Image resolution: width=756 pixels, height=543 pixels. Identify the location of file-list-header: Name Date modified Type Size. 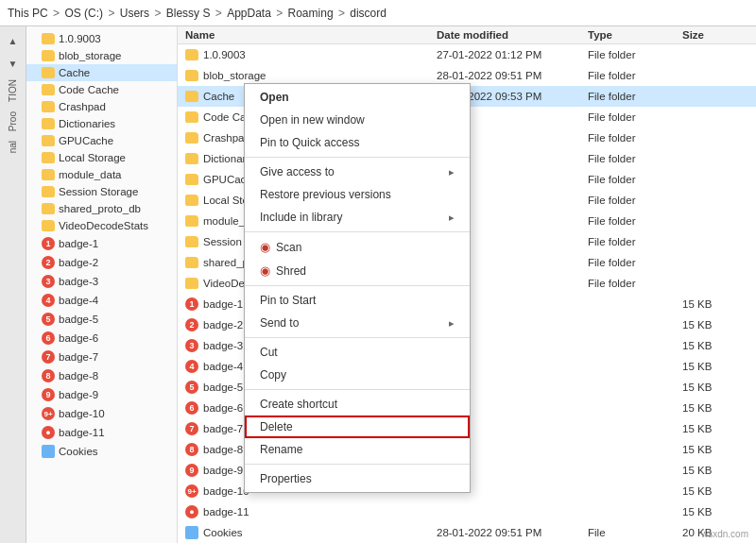
(467, 36).